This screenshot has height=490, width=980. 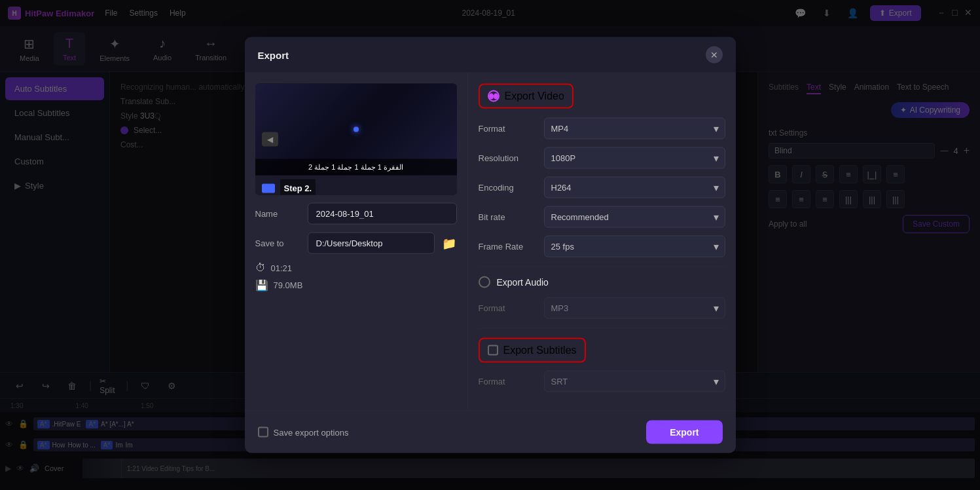 I want to click on video-preview-inner: الفقرة 1 جملة 1 جملة 1 جملة 2, so click(x=356, y=130).